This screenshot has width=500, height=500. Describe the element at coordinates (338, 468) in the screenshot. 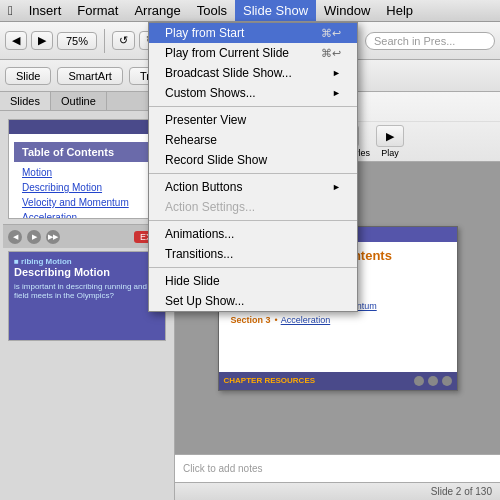

I see `notes-area: Click to add notes` at that location.